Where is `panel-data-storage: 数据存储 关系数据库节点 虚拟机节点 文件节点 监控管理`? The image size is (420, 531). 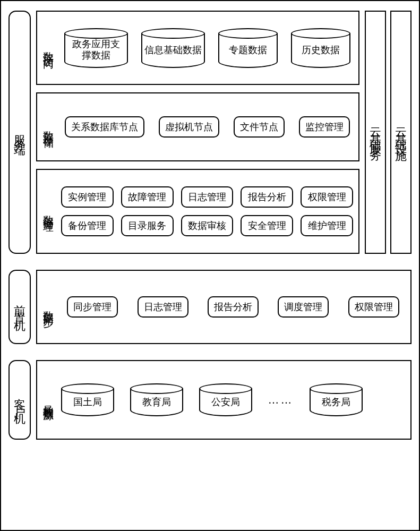
panel-data-storage: 数据存储 关系数据库节点 虚拟机节点 文件节点 监控管理 is located at coordinates (198, 127).